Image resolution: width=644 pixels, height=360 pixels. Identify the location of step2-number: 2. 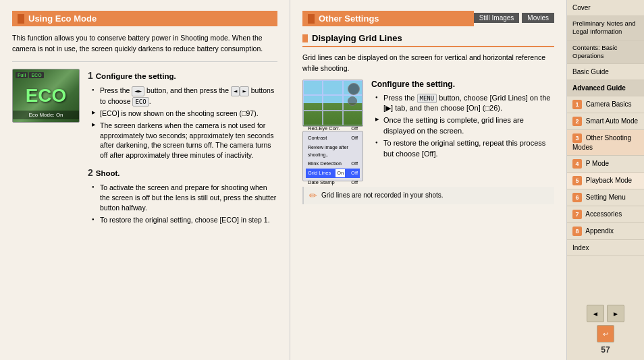
(90, 173).